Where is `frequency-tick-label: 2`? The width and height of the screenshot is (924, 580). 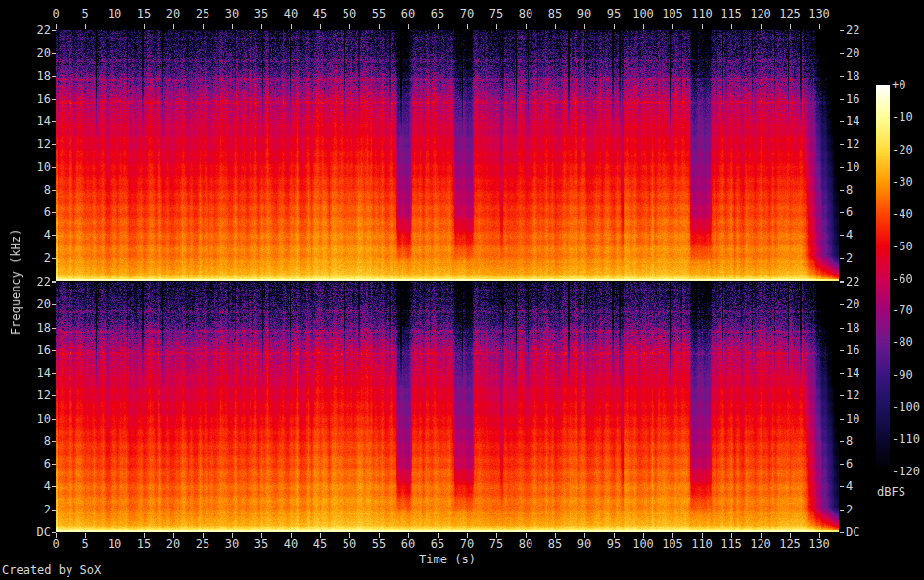 frequency-tick-label: 2 is located at coordinates (850, 511).